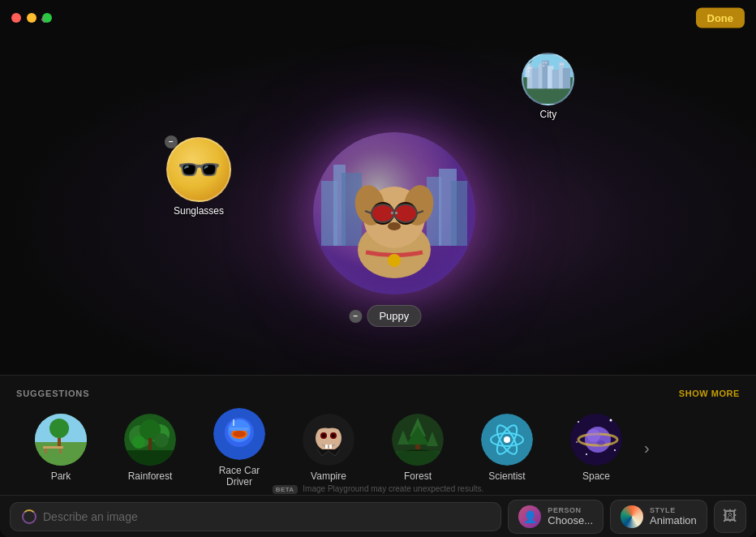 The image size is (756, 537). I want to click on person-avatar-icon: 👤, so click(530, 517).